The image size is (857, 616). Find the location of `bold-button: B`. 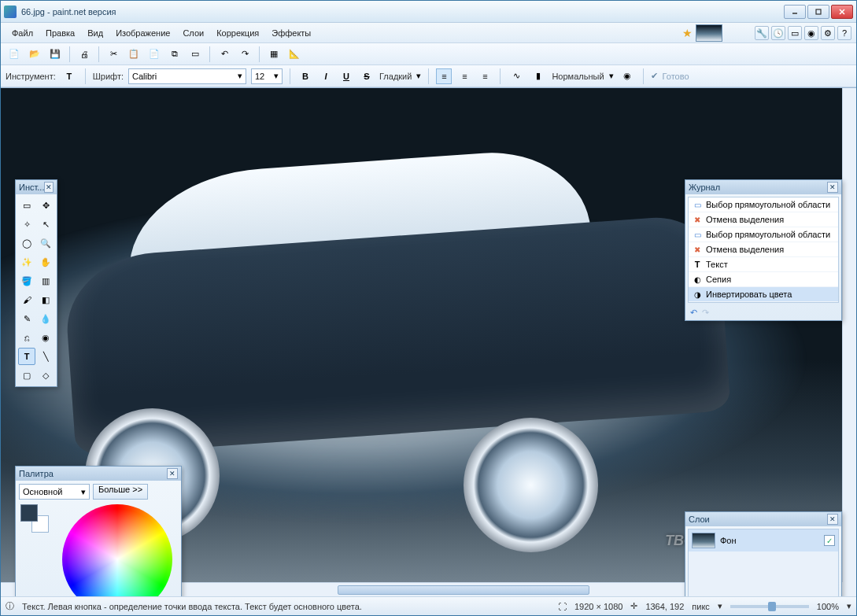

bold-button: B is located at coordinates (305, 76).